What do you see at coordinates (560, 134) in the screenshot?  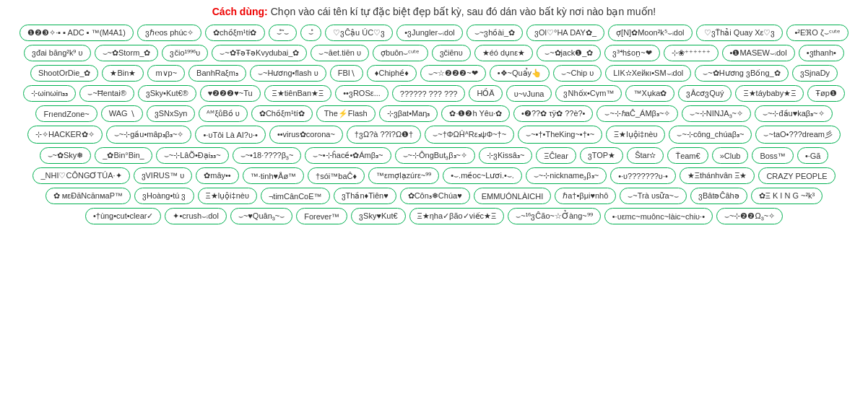 I see `tag-item: ⌣~•†•TheKing~•†•~` at bounding box center [560, 134].